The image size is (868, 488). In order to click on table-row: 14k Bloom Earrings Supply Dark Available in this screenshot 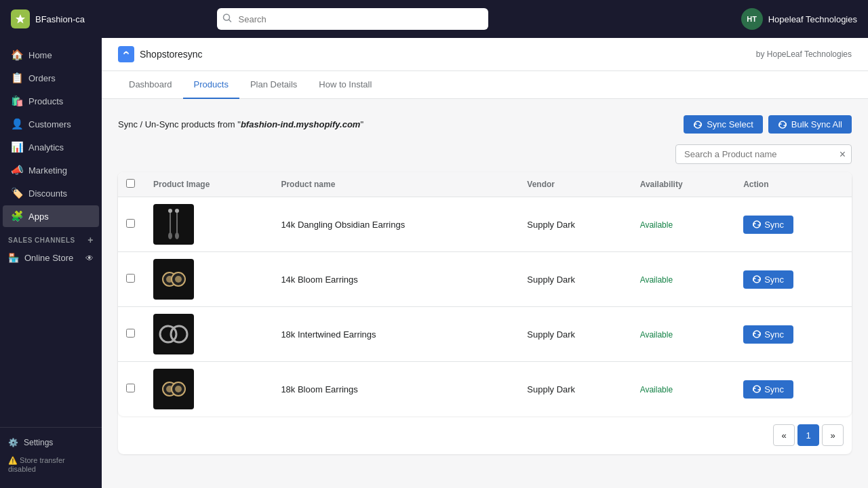, I will do `click(485, 279)`.